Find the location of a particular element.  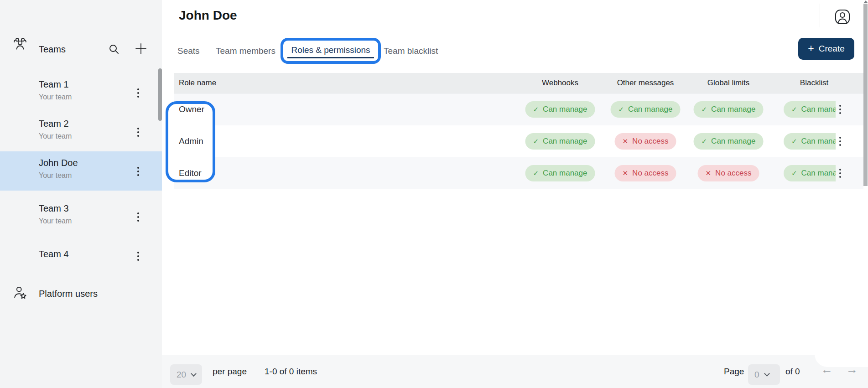

team-name: John Doe is located at coordinates (58, 163).